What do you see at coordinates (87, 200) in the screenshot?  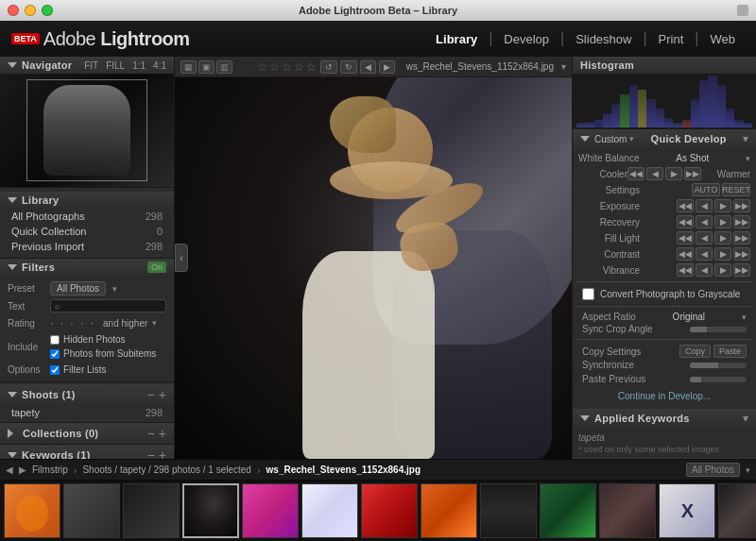 I see `library-header: Library` at bounding box center [87, 200].